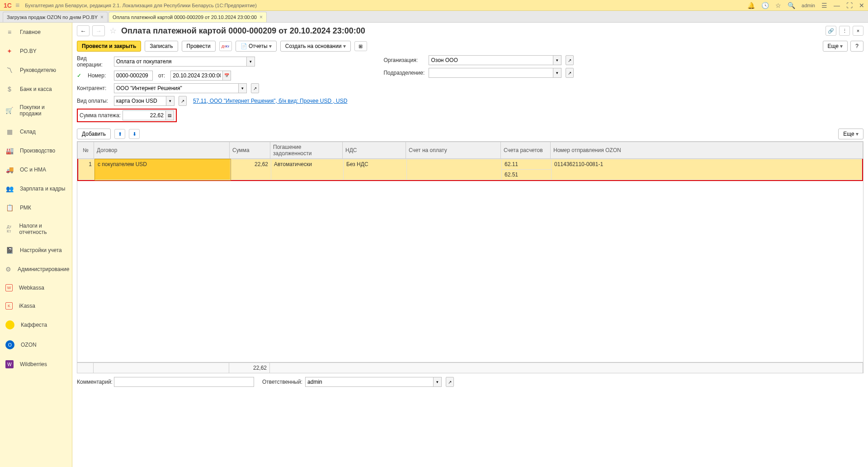  Describe the element at coordinates (227, 76) in the screenshot. I see `calendar-icon: 📅` at that location.